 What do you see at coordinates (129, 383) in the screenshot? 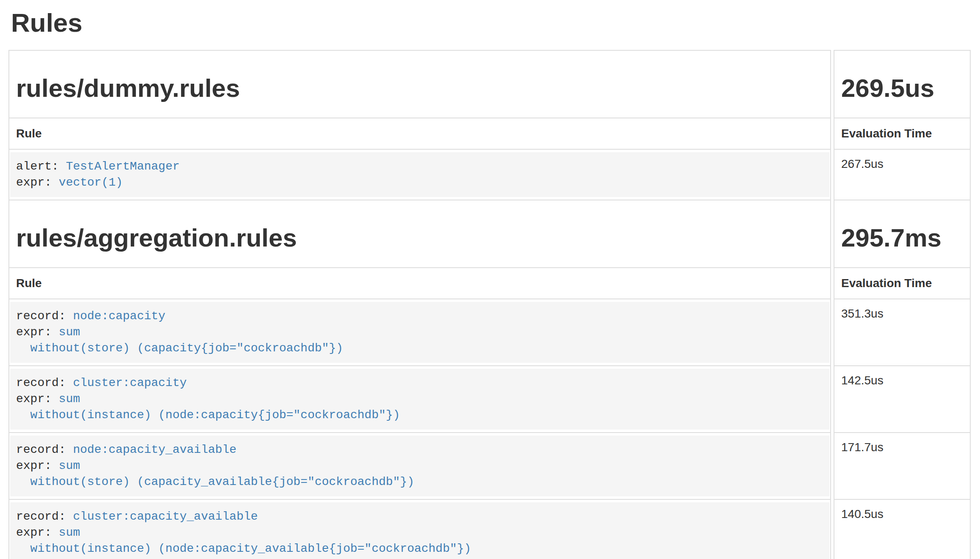
I see `rule-link: cluster:capacity` at bounding box center [129, 383].